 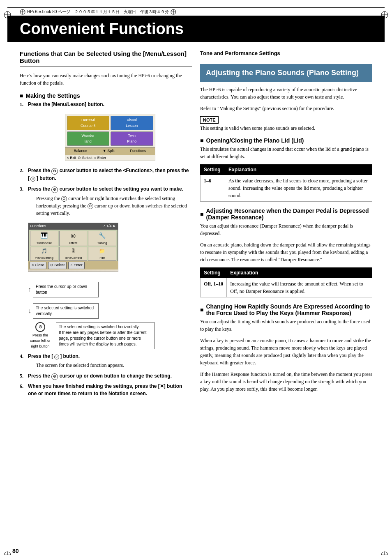 What do you see at coordinates (286, 53) in the screenshot?
I see `tone-performance-heading: Tone and Performance Settings` at bounding box center [286, 53].